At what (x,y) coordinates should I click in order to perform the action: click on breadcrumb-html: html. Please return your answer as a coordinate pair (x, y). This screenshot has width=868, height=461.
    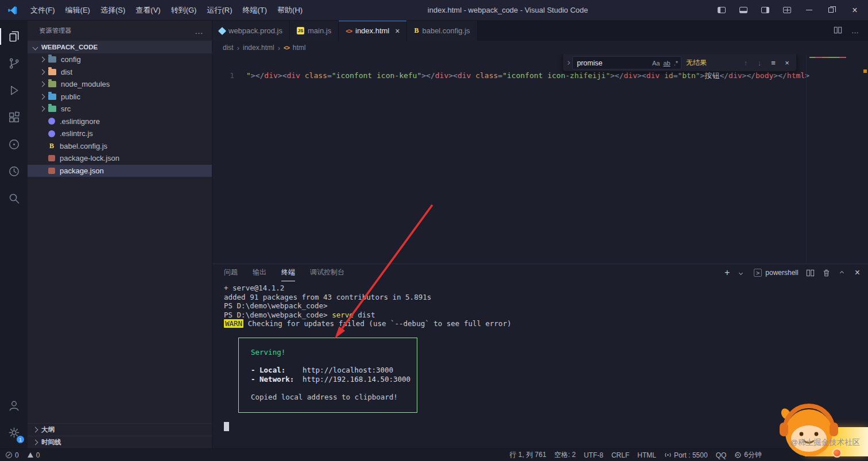
    Looking at the image, I should click on (300, 48).